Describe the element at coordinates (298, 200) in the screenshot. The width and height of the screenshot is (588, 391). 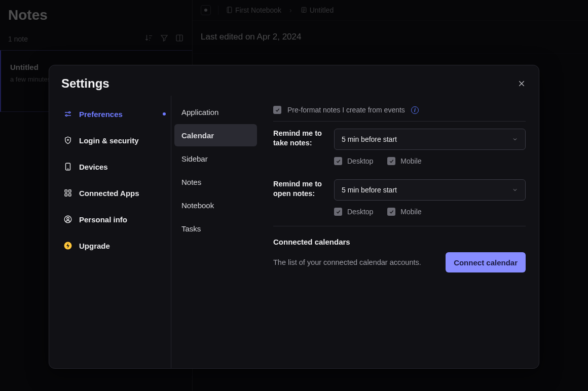
I see `remind-open-label: Remind me to open notes:` at that location.